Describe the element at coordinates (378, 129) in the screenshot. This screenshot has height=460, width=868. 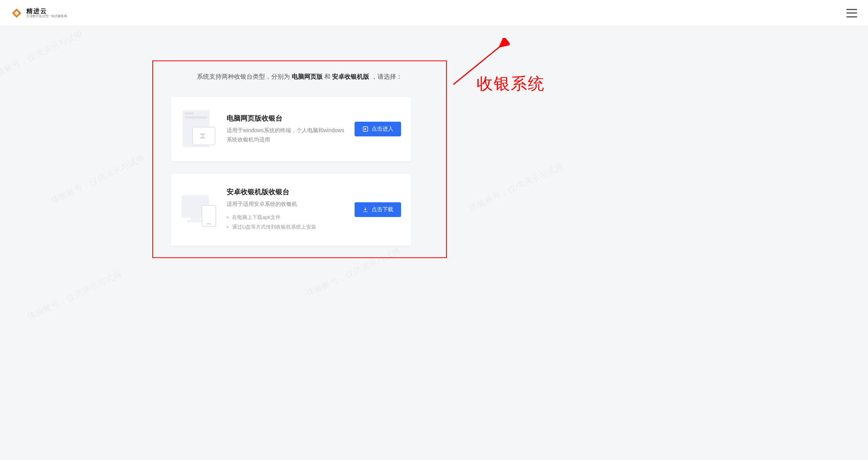
I see `enter-web-cashier-button: 点击进入` at that location.